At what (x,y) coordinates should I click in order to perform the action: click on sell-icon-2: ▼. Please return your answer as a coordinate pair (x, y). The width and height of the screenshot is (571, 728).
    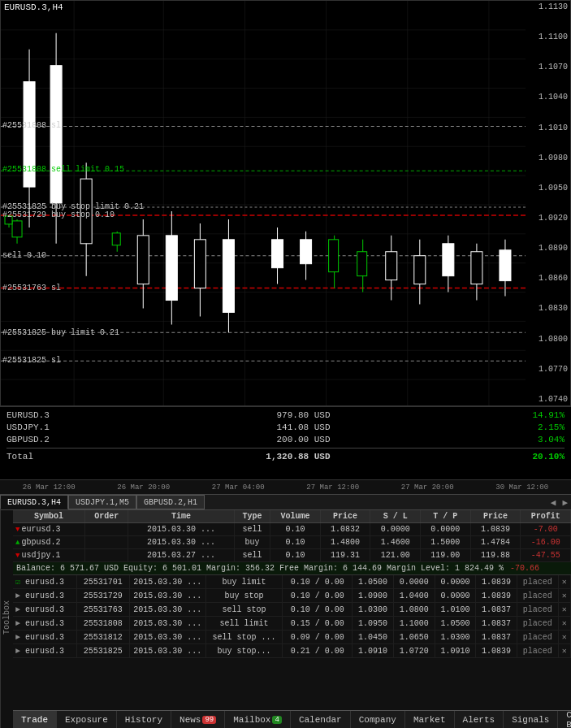
    Looking at the image, I should click on (18, 556).